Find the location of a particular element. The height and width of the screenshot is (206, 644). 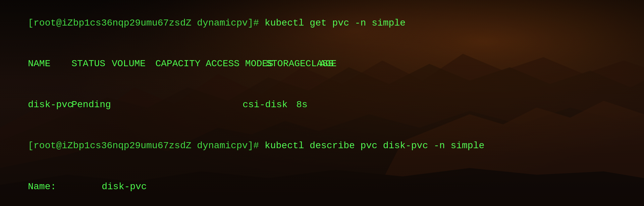

cmd-1: kubectl get pvc -n simple is located at coordinates (332, 23).